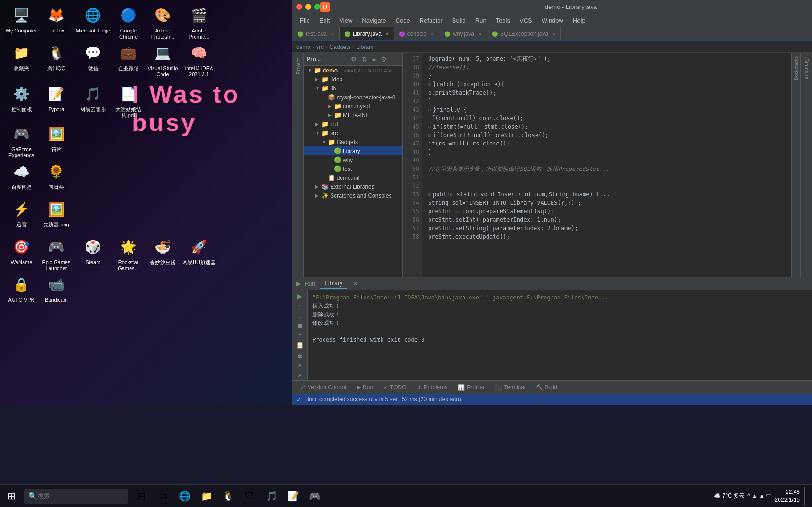  What do you see at coordinates (526, 21) in the screenshot?
I see `menu-vcs: VCS` at bounding box center [526, 21].